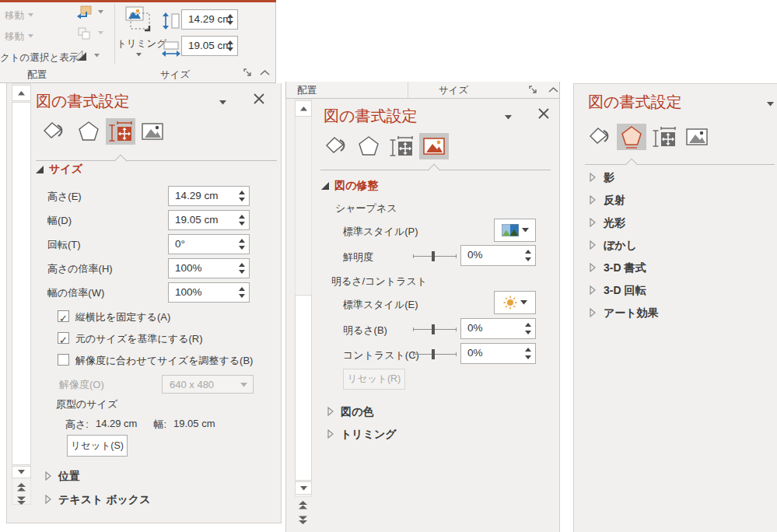 This screenshot has height=532, width=777. I want to click on shape-width-spinner, so click(230, 46).